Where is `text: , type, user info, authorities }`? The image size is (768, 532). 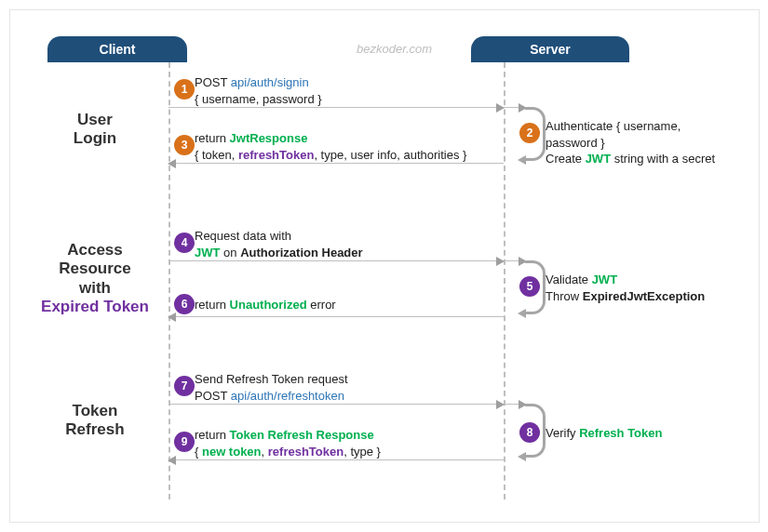
text: , type, user info, authorities } is located at coordinates (390, 154).